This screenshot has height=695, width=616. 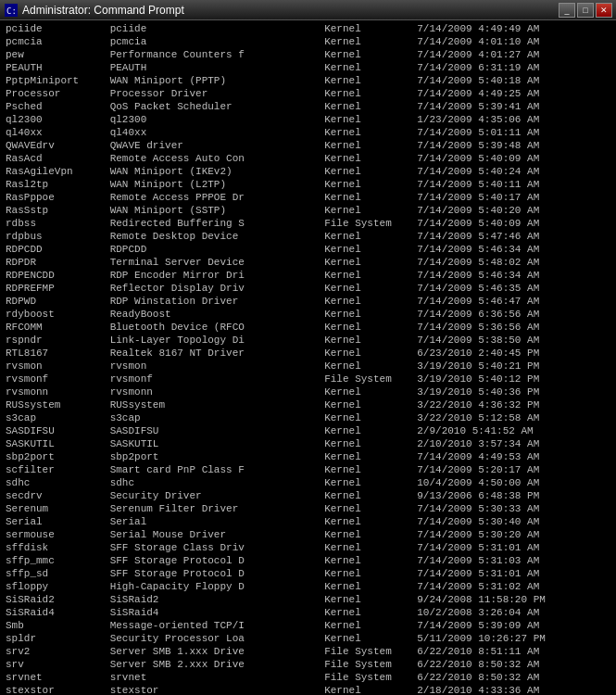 What do you see at coordinates (308, 431) in the screenshot?
I see `table-row: SASDIFSUSASDIFSUKernel2/9/2010 5:41:52 A…` at bounding box center [308, 431].